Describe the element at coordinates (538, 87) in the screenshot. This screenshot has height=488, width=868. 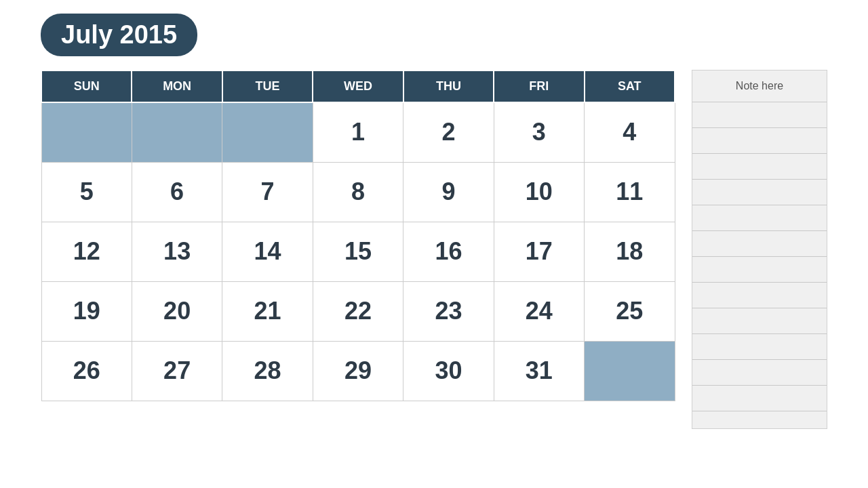
I see `day-header-fri: FRI` at that location.